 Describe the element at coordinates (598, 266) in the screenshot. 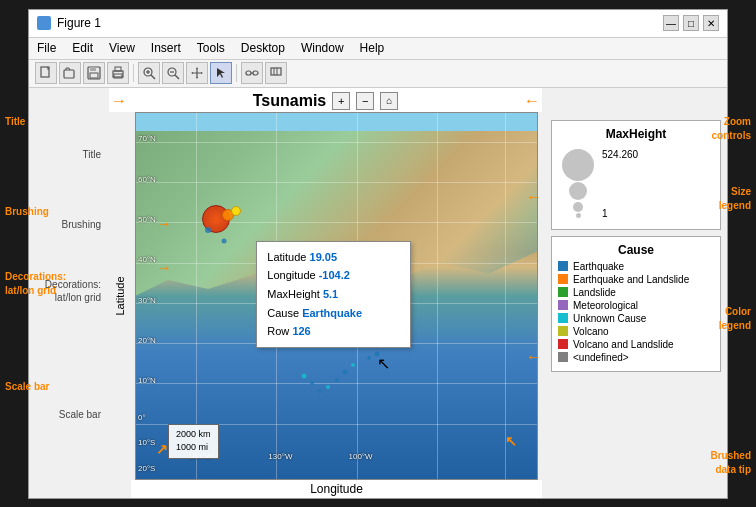

I see `color-legend-label-0: Earthquake` at that location.